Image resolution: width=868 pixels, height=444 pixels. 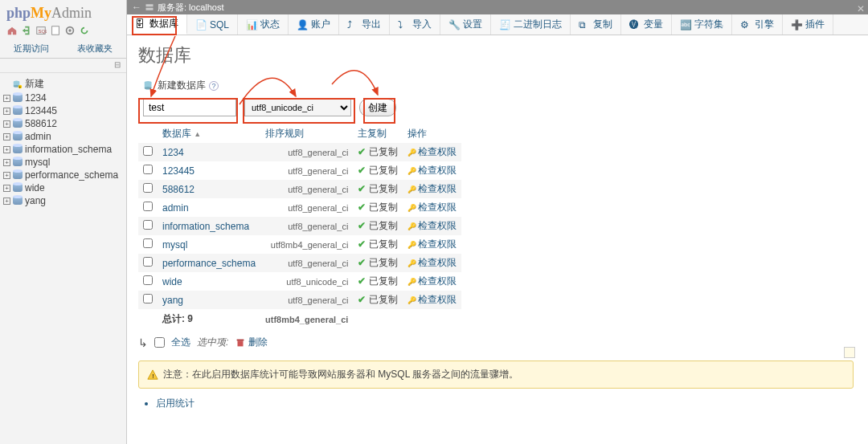 What do you see at coordinates (506, 403) in the screenshot?
I see `enable-stats-link: 启用统计` at bounding box center [506, 403].